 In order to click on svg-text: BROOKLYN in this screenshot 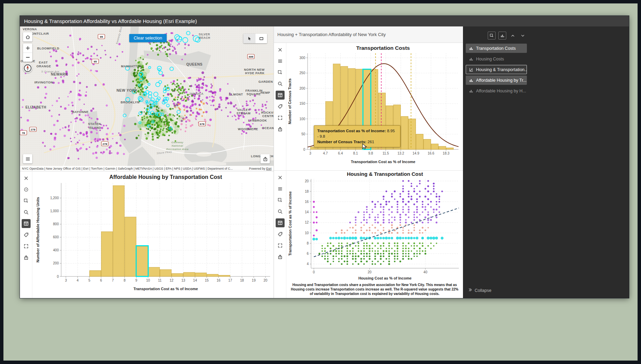, I will do `click(130, 102)`.